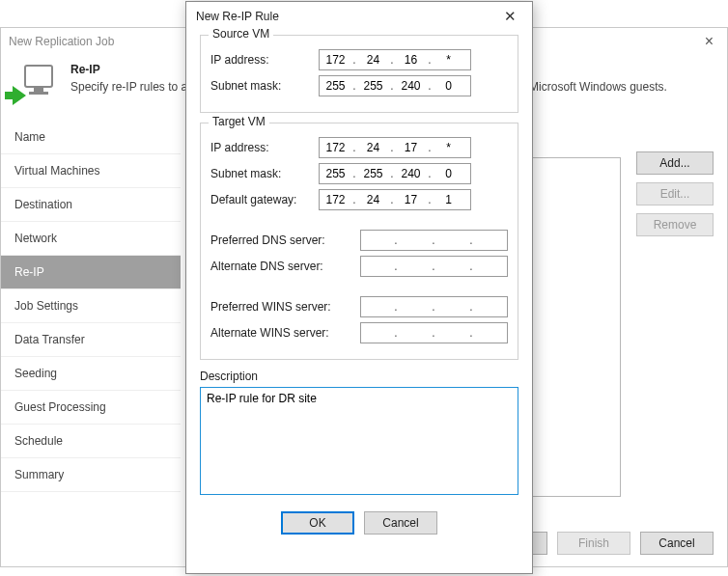 The height and width of the screenshot is (576, 728). Describe the element at coordinates (91, 205) in the screenshot. I see `nav-item-destination: Destination` at that location.